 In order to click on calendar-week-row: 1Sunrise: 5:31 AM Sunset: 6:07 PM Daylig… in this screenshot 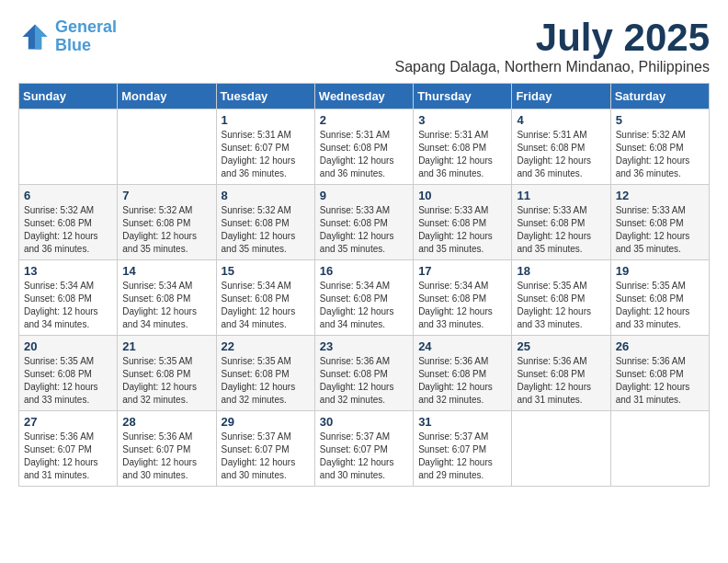, I will do `click(364, 147)`.